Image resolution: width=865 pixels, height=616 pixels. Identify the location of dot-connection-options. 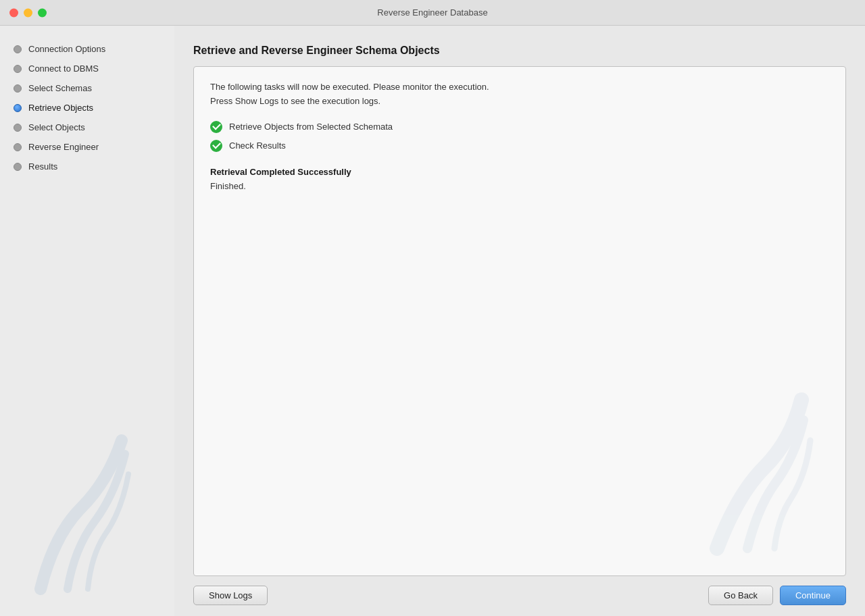
(18, 49).